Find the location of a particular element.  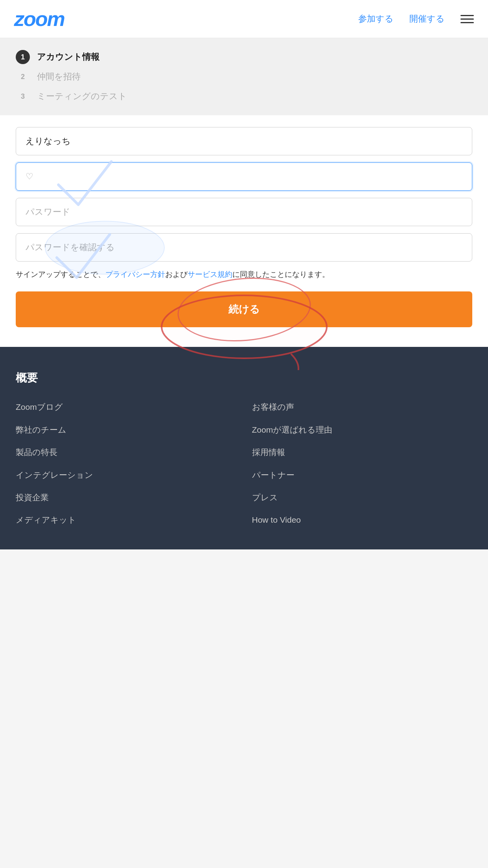

steps-container: 1 アカウント情報 2 仲間を招待 3 ミーティングのテスト is located at coordinates (244, 77).